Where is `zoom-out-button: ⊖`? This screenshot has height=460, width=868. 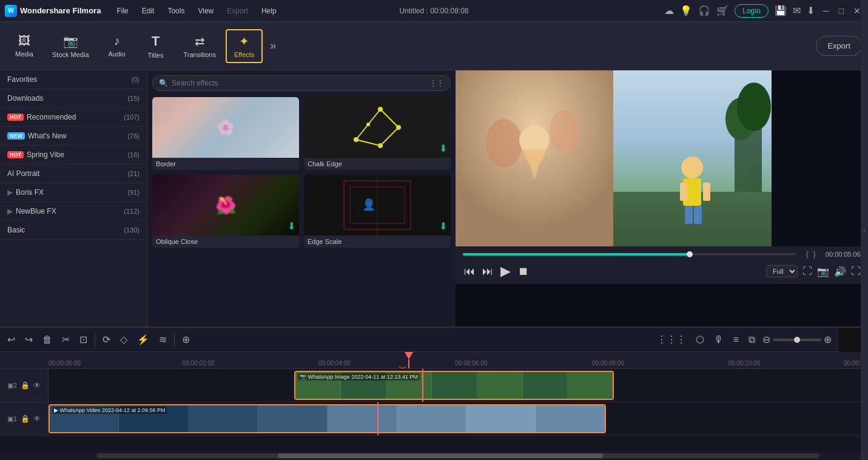
zoom-out-button: ⊖ is located at coordinates (767, 340).